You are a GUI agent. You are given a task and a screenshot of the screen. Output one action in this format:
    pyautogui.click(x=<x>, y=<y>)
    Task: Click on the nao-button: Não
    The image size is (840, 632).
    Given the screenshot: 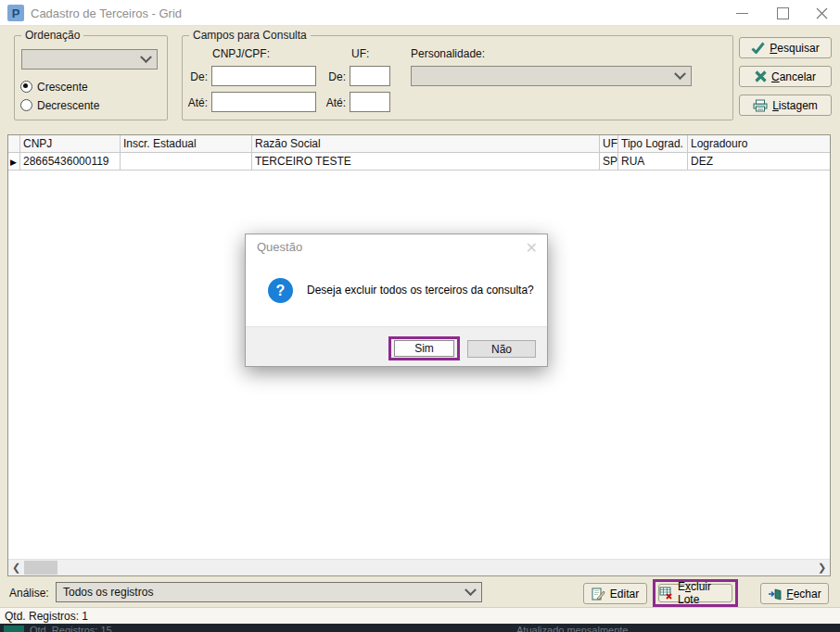 What is the action you would take?
    pyautogui.click(x=502, y=348)
    